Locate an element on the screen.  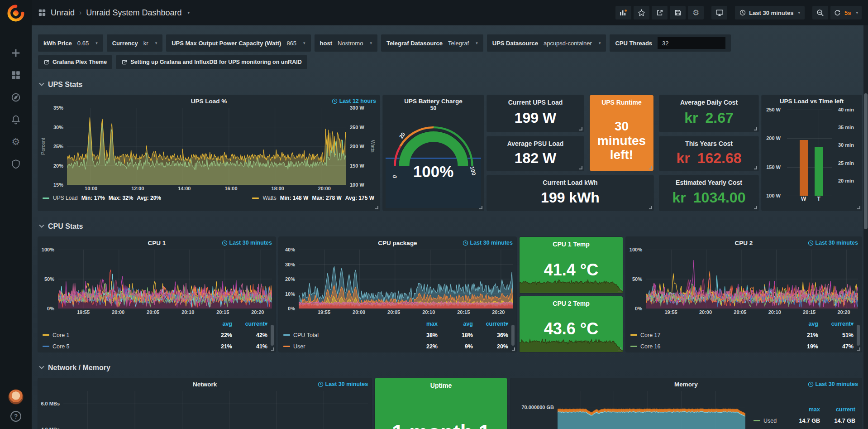
legend-series: User is located at coordinates (343, 347).